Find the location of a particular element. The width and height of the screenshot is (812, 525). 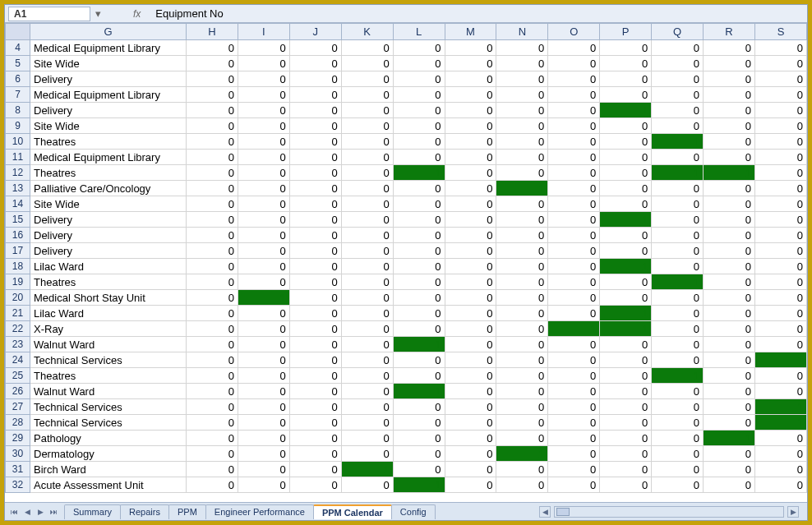

row-header: 25 is located at coordinates (18, 376).